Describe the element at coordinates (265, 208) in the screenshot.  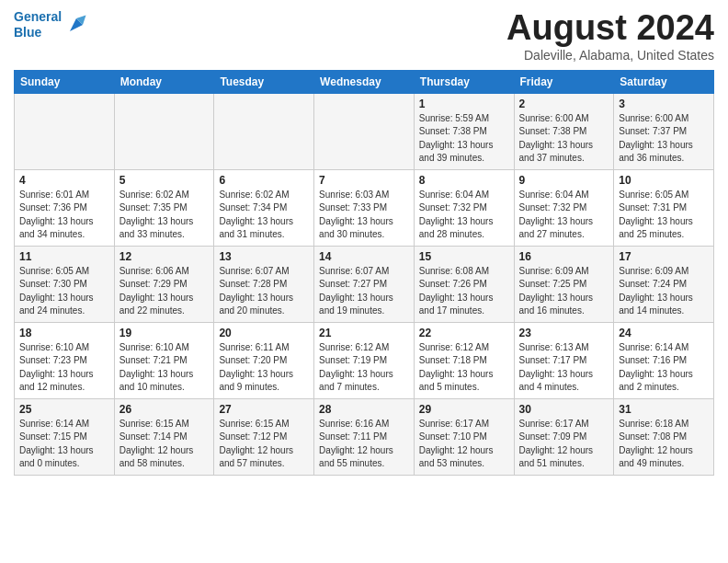
I see `calendar-cell: 6Sunrise: 6:02 AMSunset: 7:34 PMDaylight…` at that location.